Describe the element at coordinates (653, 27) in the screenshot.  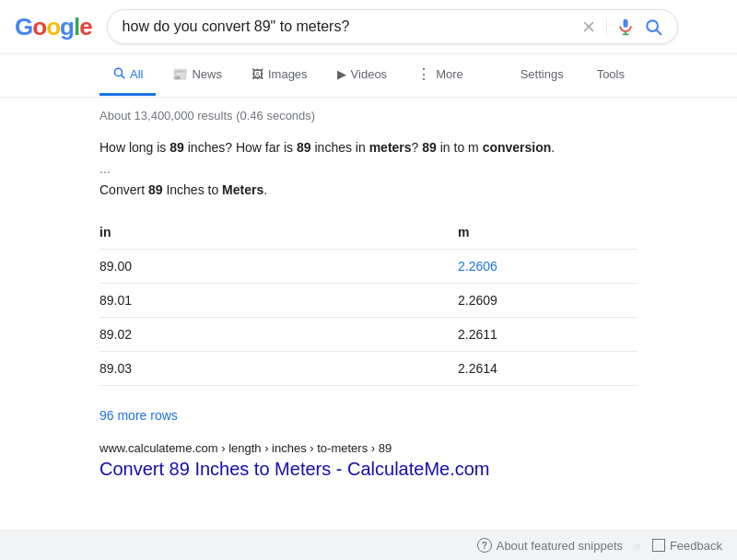
I see `search-icon` at that location.